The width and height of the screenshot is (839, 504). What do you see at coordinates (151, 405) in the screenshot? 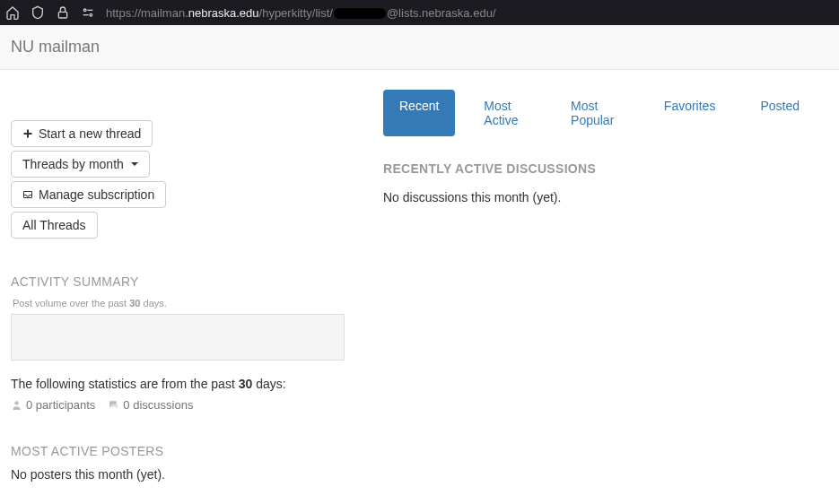
I see `discussions-stat: 0 discussions` at bounding box center [151, 405].